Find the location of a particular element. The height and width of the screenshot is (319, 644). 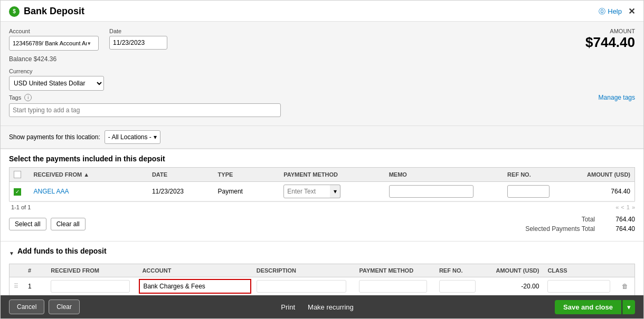

save-button: Save and close is located at coordinates (588, 307).